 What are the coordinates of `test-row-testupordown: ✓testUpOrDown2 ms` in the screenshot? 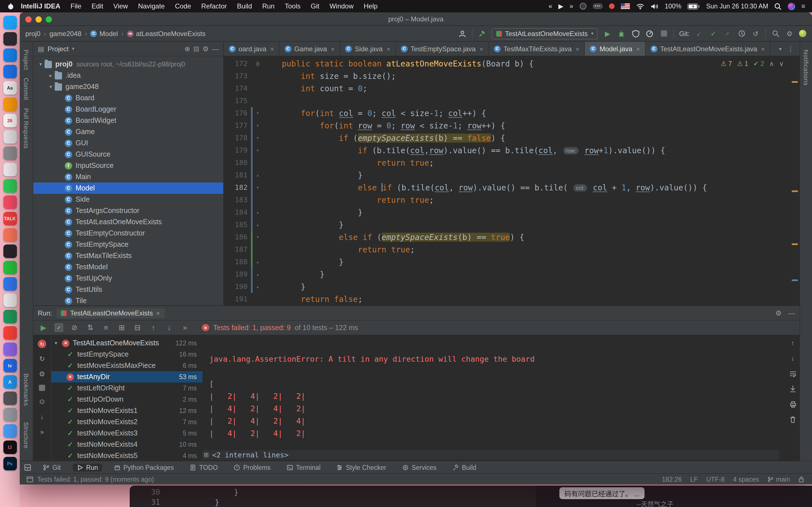 It's located at (127, 399).